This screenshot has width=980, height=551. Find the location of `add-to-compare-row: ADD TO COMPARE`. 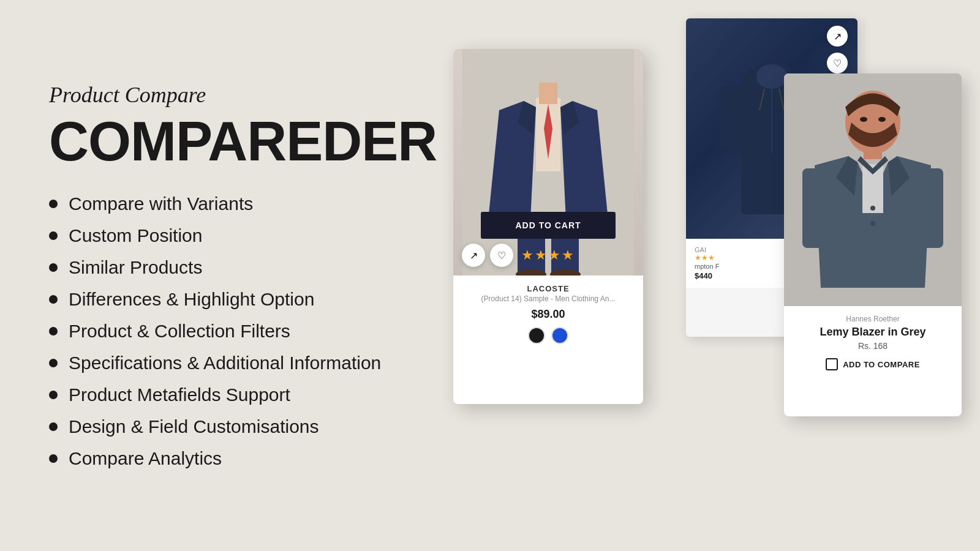

add-to-compare-row: ADD TO COMPARE is located at coordinates (873, 364).